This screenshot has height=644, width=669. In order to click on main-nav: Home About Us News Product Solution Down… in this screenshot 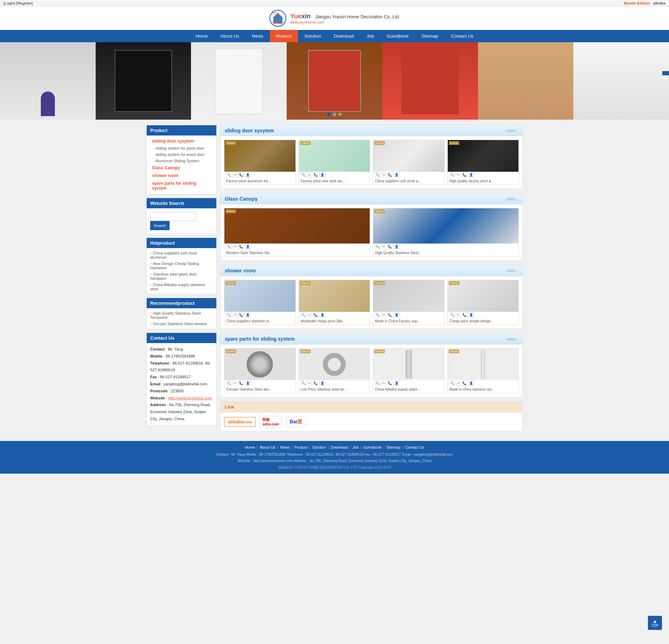, I will do `click(334, 36)`.